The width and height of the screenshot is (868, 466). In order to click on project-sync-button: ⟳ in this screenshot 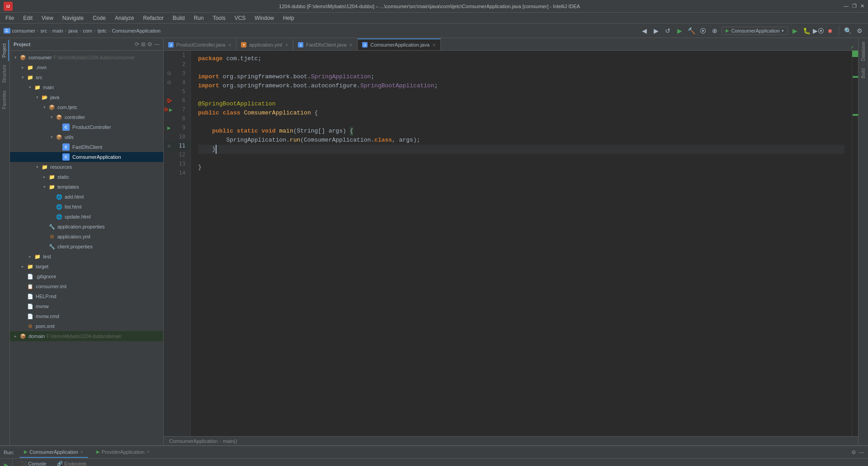, I will do `click(137, 44)`.